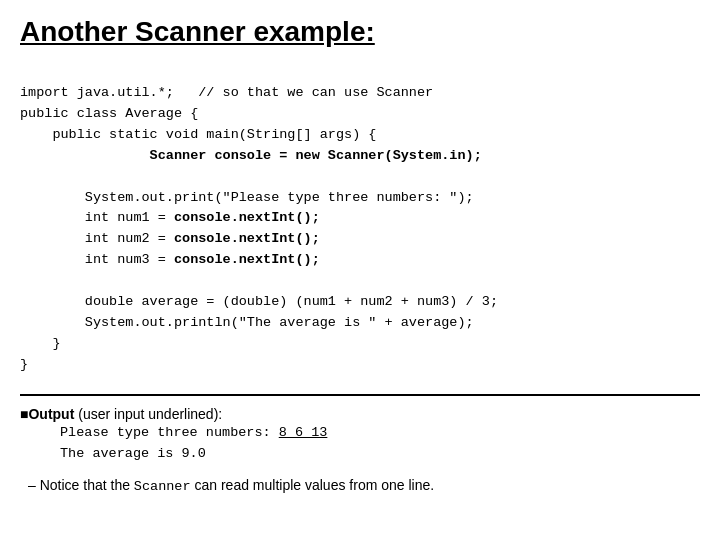  What do you see at coordinates (170, 260) in the screenshot?
I see `code-line-9: int num3 = console.nextInt();` at bounding box center [170, 260].